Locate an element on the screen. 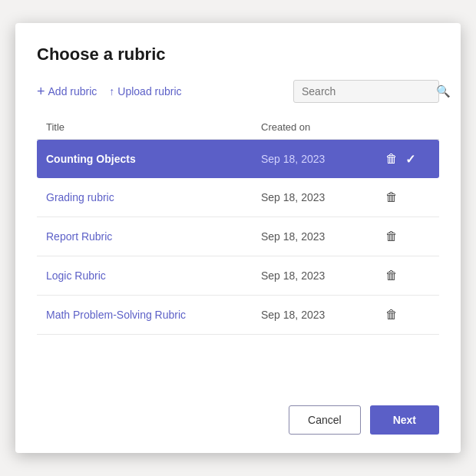 The height and width of the screenshot is (476, 476). modal-title: Choose a rubric is located at coordinates (238, 55).